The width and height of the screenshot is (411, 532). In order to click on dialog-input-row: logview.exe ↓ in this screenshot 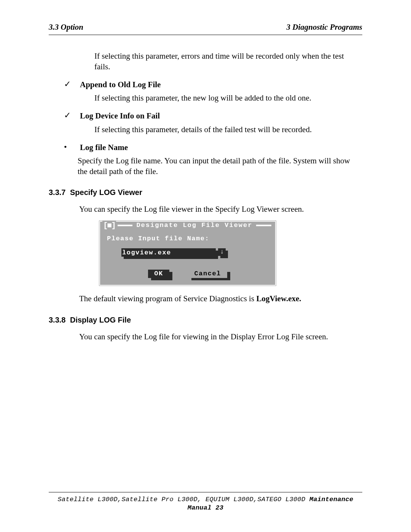, I will do `click(188, 252)`.